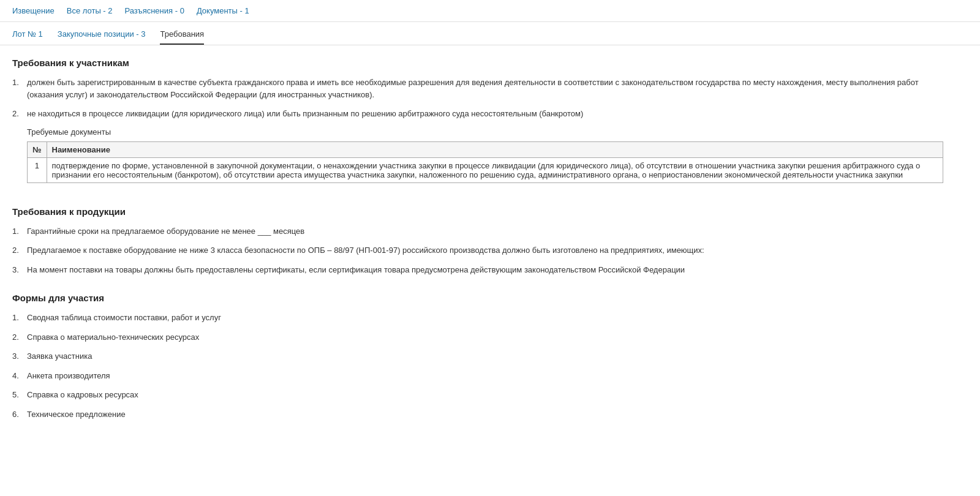 The width and height of the screenshot is (980, 496). I want to click on list-text: Сводная таблица стоимости поставки, рабо…, so click(124, 318).